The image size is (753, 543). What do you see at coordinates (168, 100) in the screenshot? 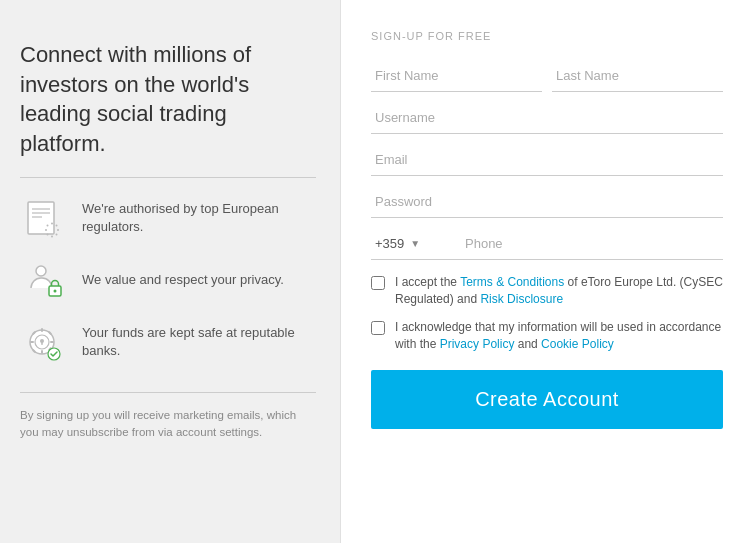
I see `headline: Connect with millions of investors on th…` at bounding box center [168, 100].